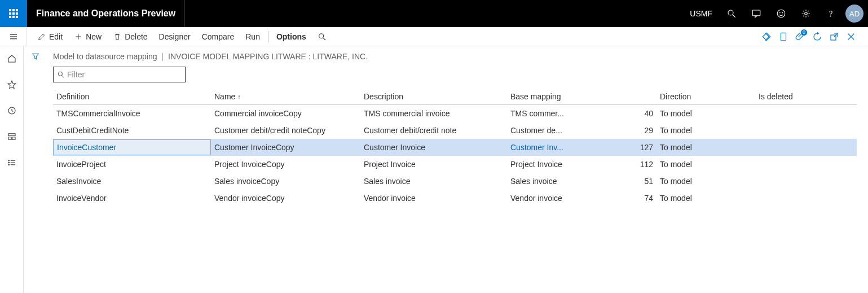 The height and width of the screenshot is (293, 868). I want to click on close-icon, so click(851, 37).